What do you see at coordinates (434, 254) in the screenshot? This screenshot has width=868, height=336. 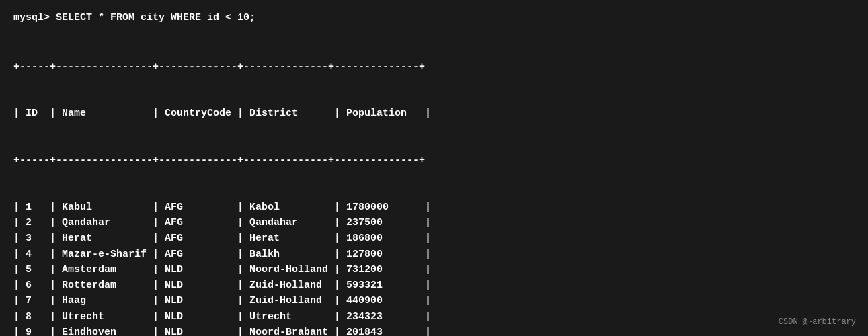 I see `table-row: | 4 | Mazar-e-Sharif | AFG | Balkh | 127…` at bounding box center [434, 254].